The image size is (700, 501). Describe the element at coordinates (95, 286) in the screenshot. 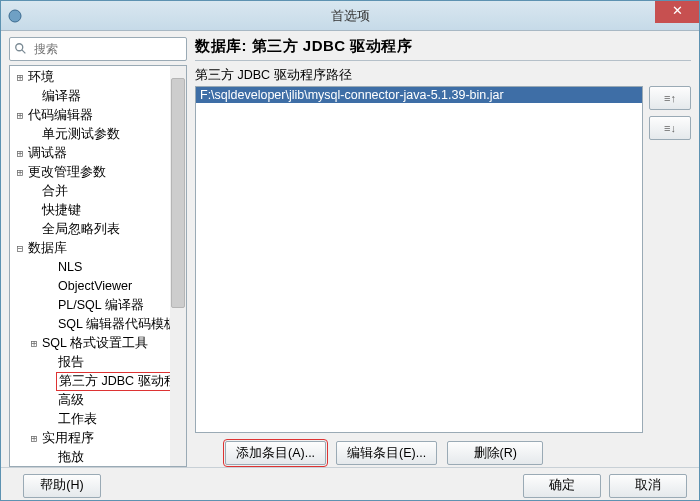

I see `tree-item-label: ObjectViewer` at that location.